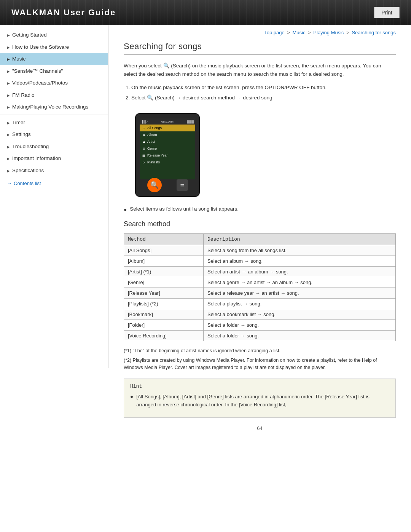  Describe the element at coordinates (57, 107) in the screenshot. I see `sidebar-label: Making/Playing Voice Recordings` at that location.